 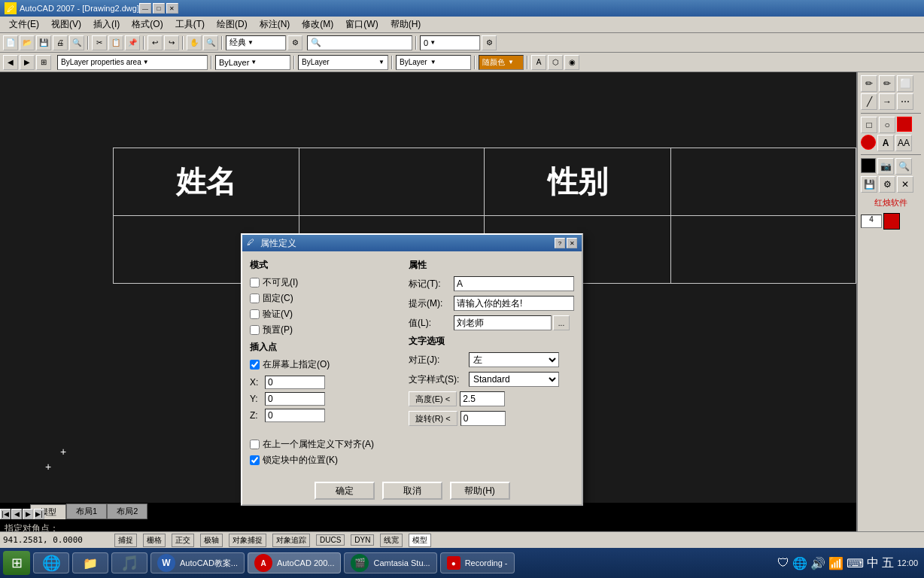 What do you see at coordinates (572, 62) in the screenshot?
I see `extra-btn3: ◉` at bounding box center [572, 62].